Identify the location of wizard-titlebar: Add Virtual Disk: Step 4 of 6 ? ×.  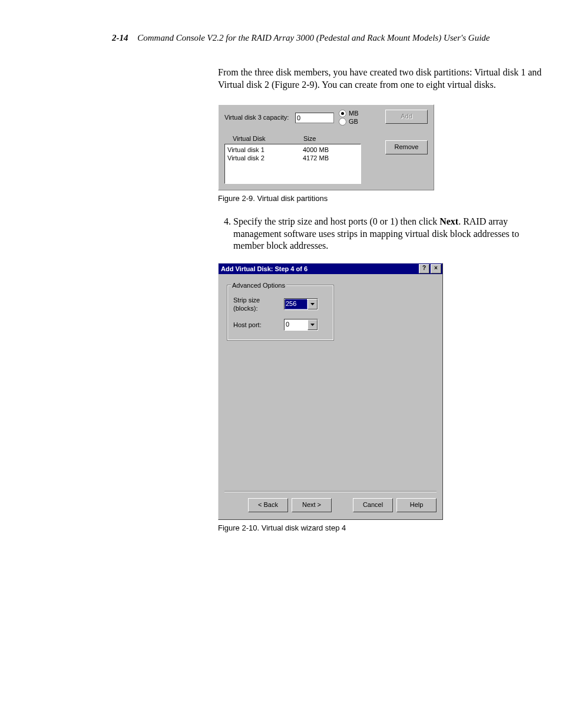
(330, 269).